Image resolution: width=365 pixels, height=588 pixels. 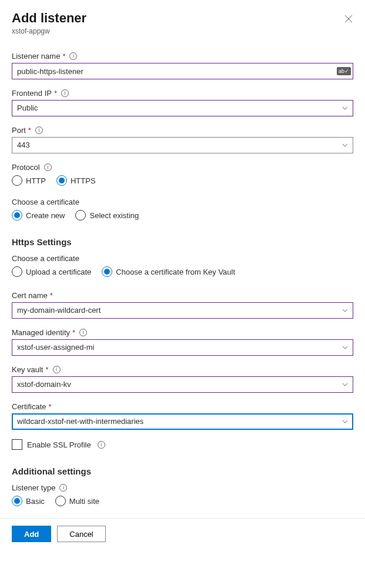 I want to click on input-suggestion-icon: ab✓, so click(x=344, y=71).